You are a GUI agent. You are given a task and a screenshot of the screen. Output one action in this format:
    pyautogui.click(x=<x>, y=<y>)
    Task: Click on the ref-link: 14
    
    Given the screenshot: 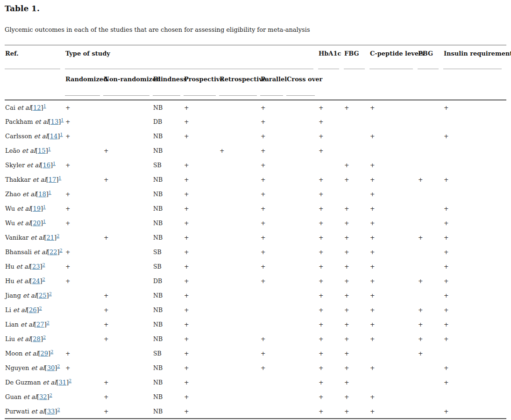 What is the action you would take?
    pyautogui.click(x=54, y=136)
    